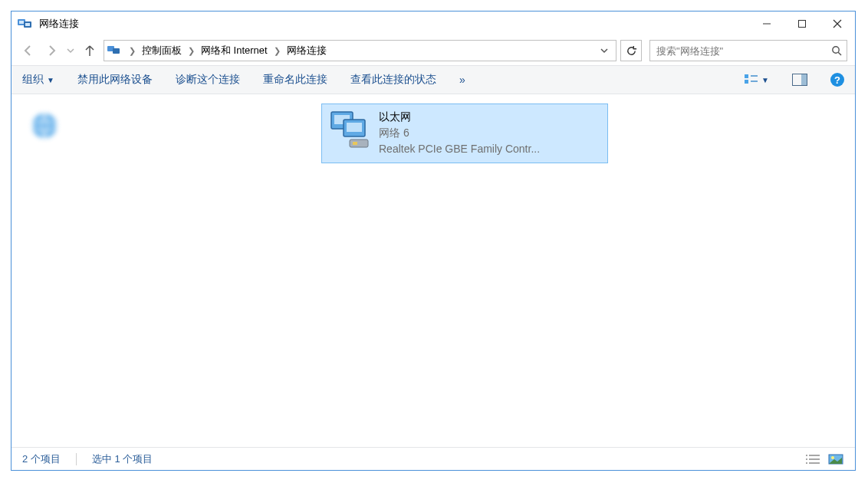  What do you see at coordinates (77, 459) in the screenshot?
I see `divider` at bounding box center [77, 459].